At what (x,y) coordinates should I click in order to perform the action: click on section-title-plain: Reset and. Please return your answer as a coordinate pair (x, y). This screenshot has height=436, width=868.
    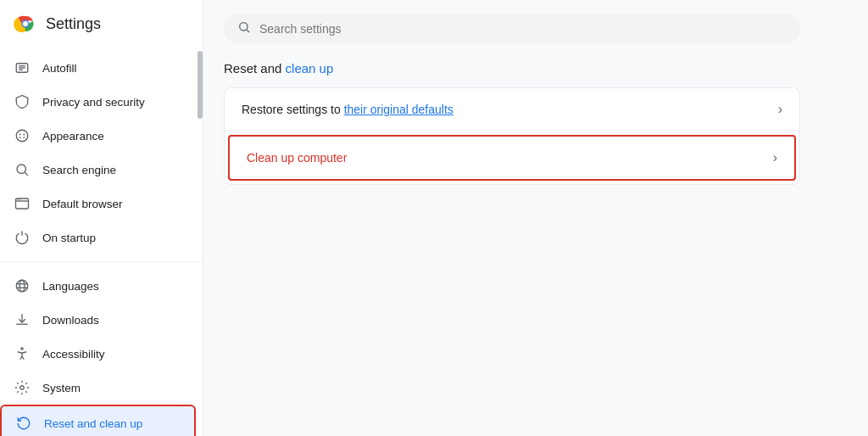
    Looking at the image, I should click on (254, 68).